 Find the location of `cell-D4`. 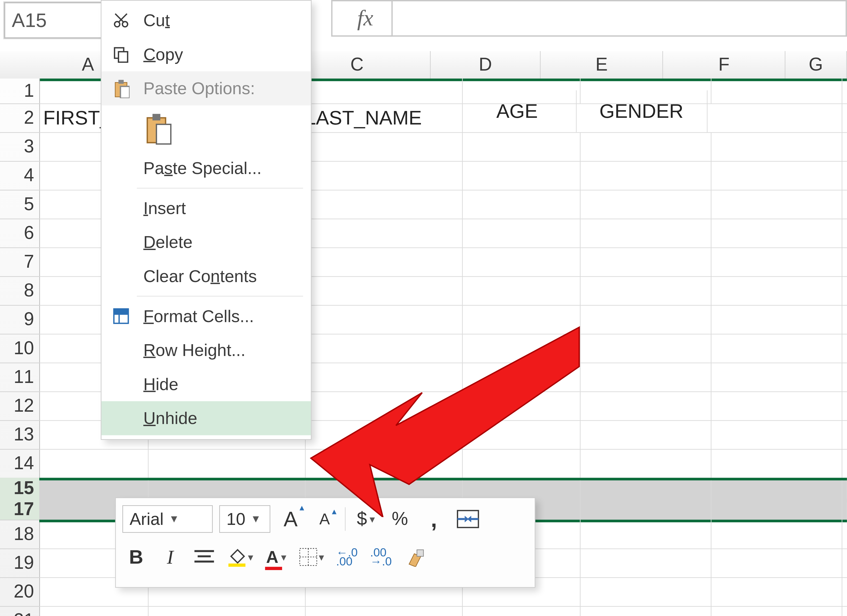

cell-D4 is located at coordinates (519, 176).